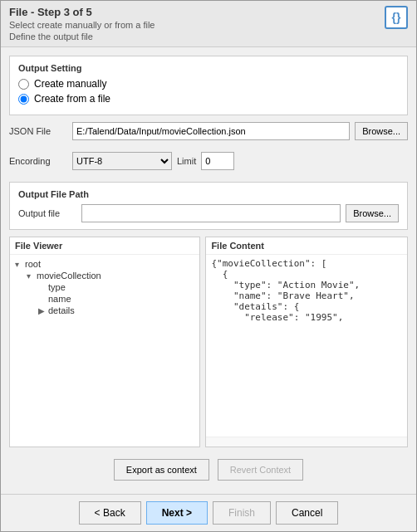 This screenshot has height=532, width=417. Describe the element at coordinates (372, 213) in the screenshot. I see `output-file-browse-button: Browse...` at that location.